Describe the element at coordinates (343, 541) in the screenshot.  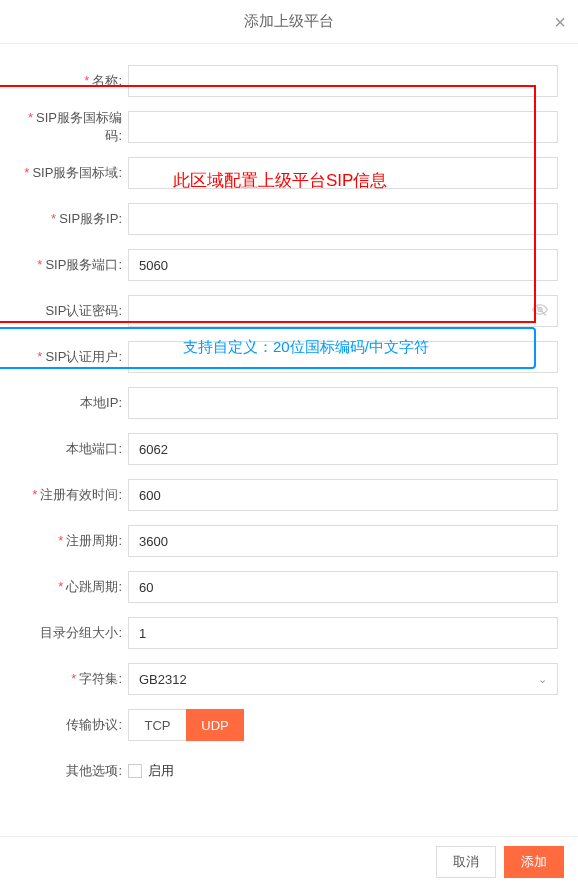
I see `input-reg-period` at that location.